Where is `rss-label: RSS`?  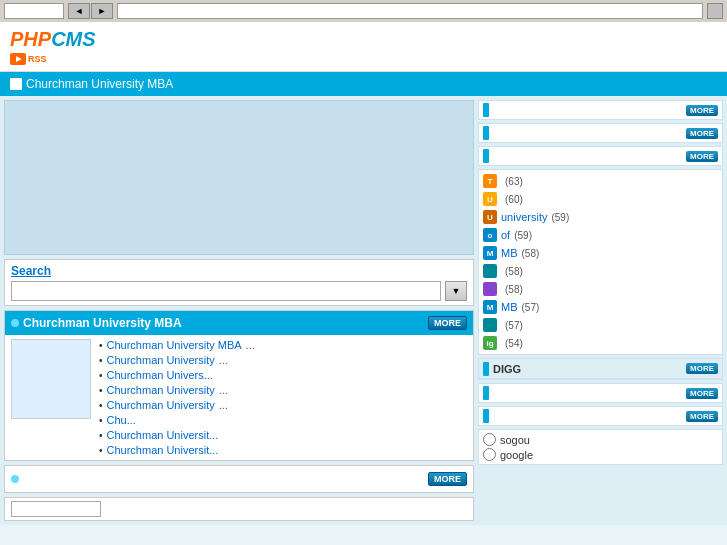 rss-label: RSS is located at coordinates (38, 59).